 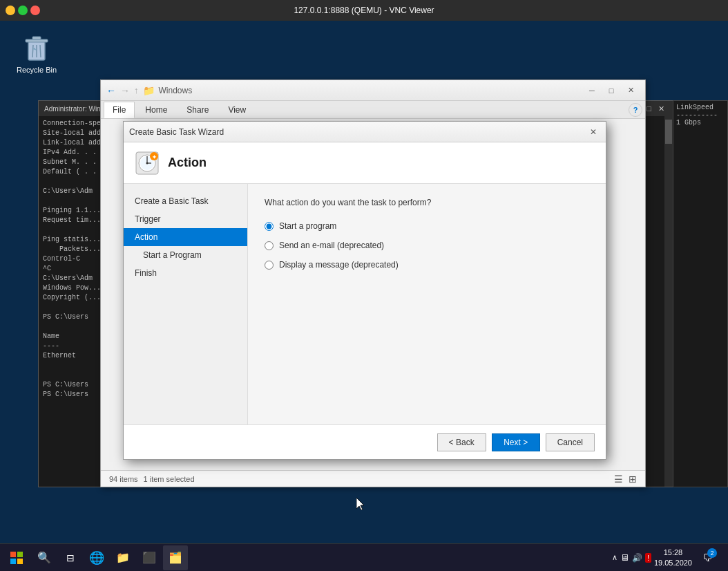 What do you see at coordinates (237, 110) in the screenshot?
I see `explorer-tab-view: View` at bounding box center [237, 110].